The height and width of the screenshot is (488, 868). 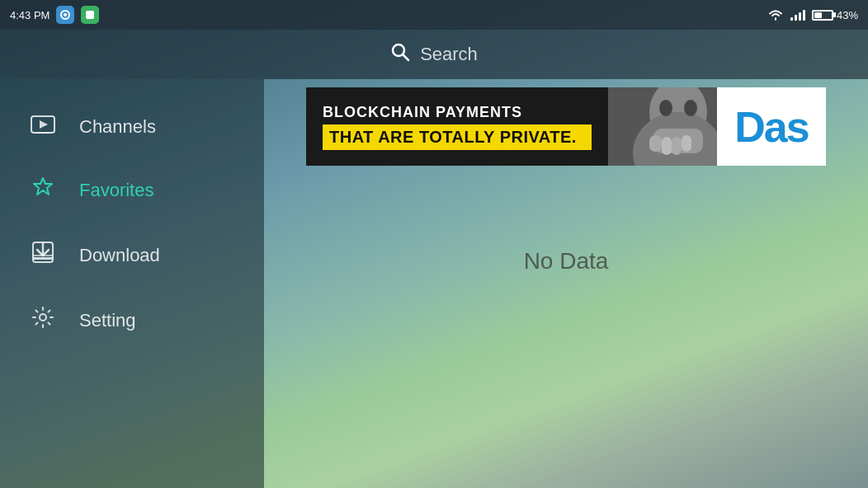 I want to click on status-left: 4:43 PM, so click(x=54, y=15).